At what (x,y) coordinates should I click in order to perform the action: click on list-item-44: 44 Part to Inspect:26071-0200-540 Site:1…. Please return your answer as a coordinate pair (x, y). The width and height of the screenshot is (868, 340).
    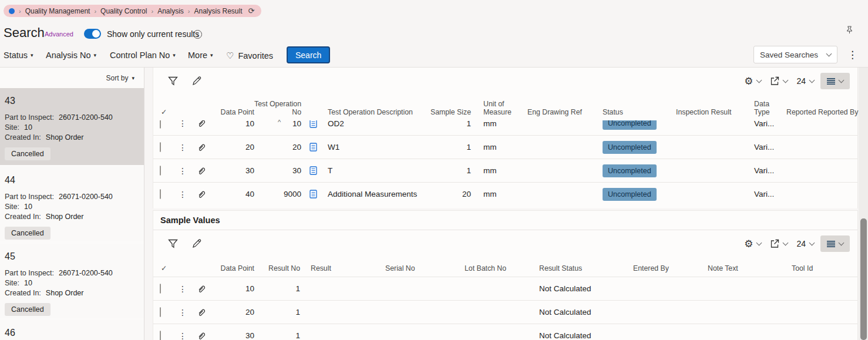
    Looking at the image, I should click on (72, 204).